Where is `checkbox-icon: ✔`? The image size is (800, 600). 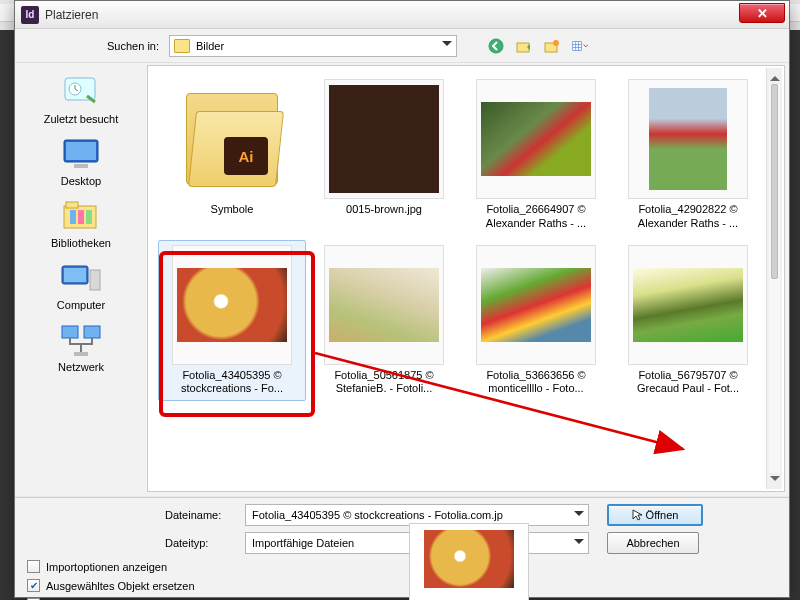 checkbox-icon: ✔ is located at coordinates (34, 586).